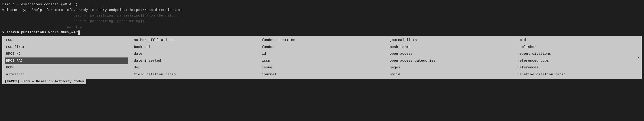 The image size is (644, 121). I want to click on autocomplete-item: open_access, so click(450, 54).